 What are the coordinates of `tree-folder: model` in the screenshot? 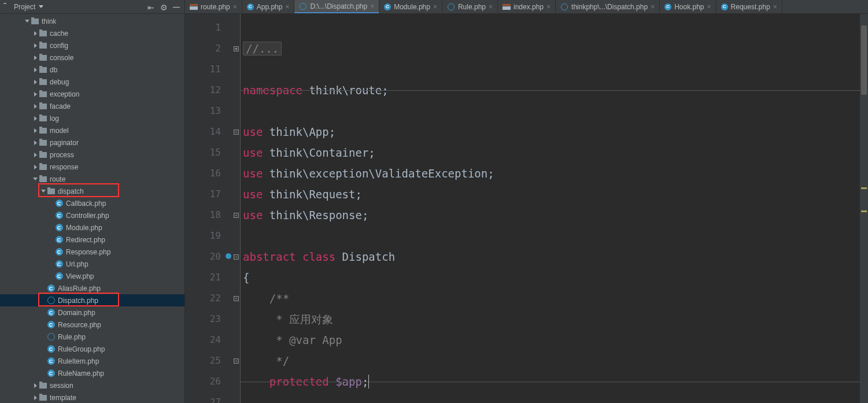 It's located at (93, 131).